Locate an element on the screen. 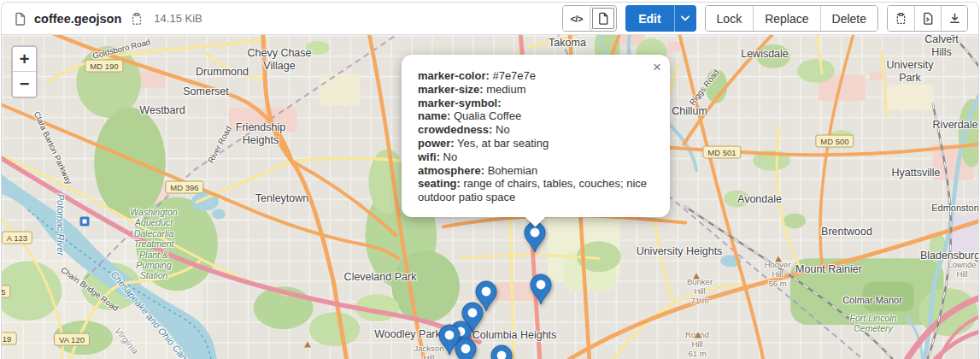  file-action-buttons: Lock Replace Delete is located at coordinates (791, 19).